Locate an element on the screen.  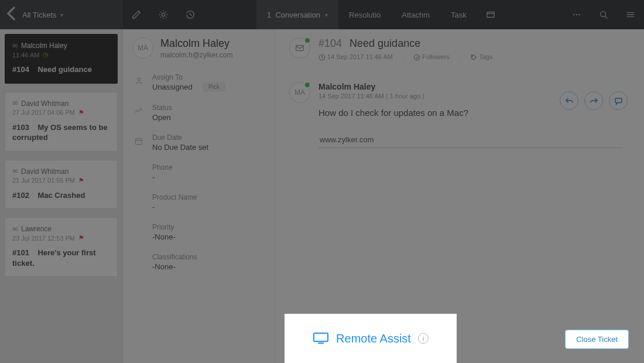
product-value: - is located at coordinates (174, 207).